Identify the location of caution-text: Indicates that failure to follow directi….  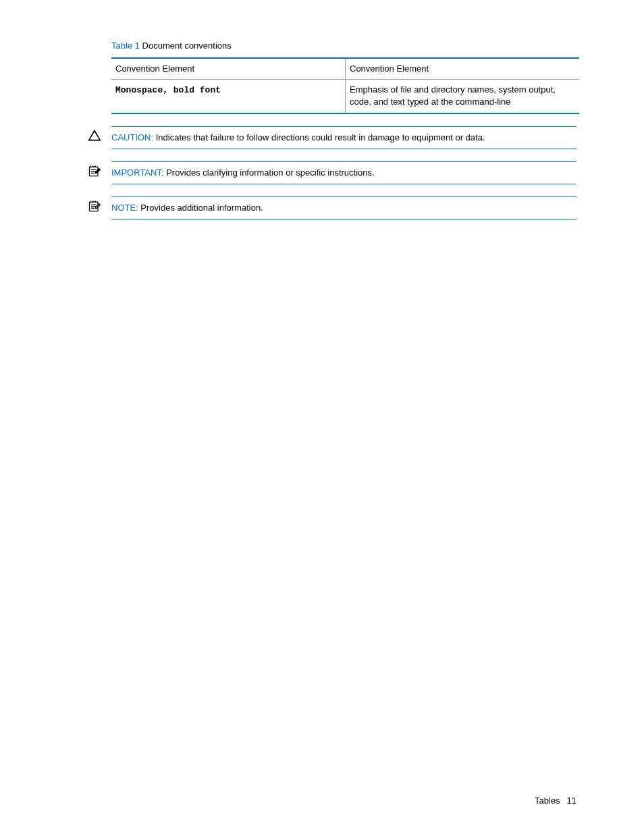
(319, 138).